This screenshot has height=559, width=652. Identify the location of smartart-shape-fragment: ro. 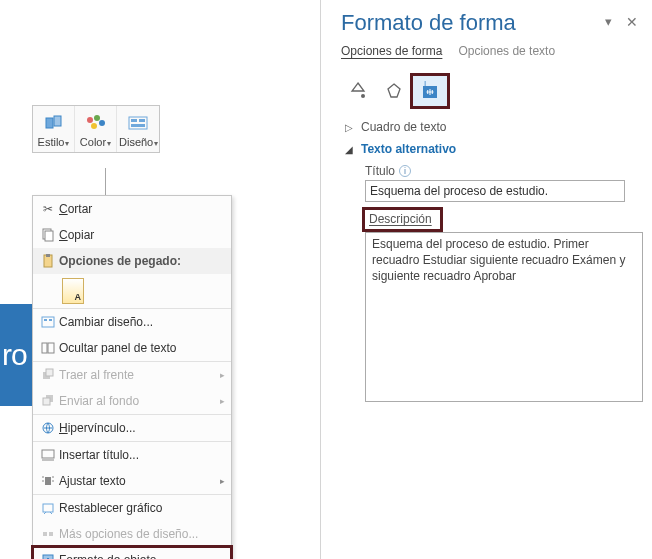
(18, 355).